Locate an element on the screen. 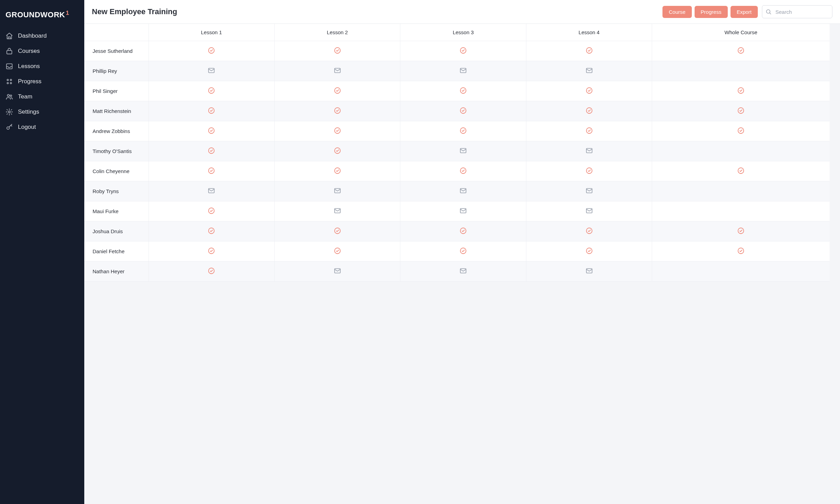 The height and width of the screenshot is (504, 840). person-name: Maui Furke is located at coordinates (116, 211).